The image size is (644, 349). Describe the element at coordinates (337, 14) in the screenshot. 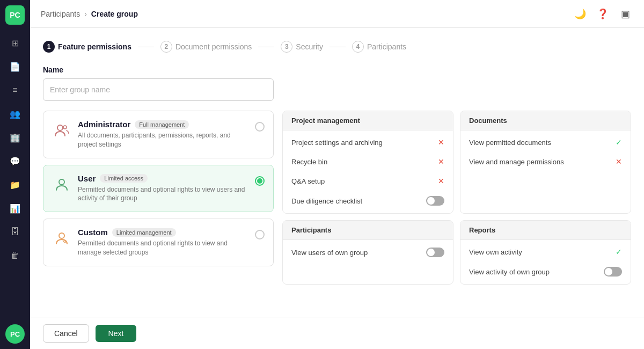

I see `header: Participants › Create group 🌙 ❓ ▣` at that location.